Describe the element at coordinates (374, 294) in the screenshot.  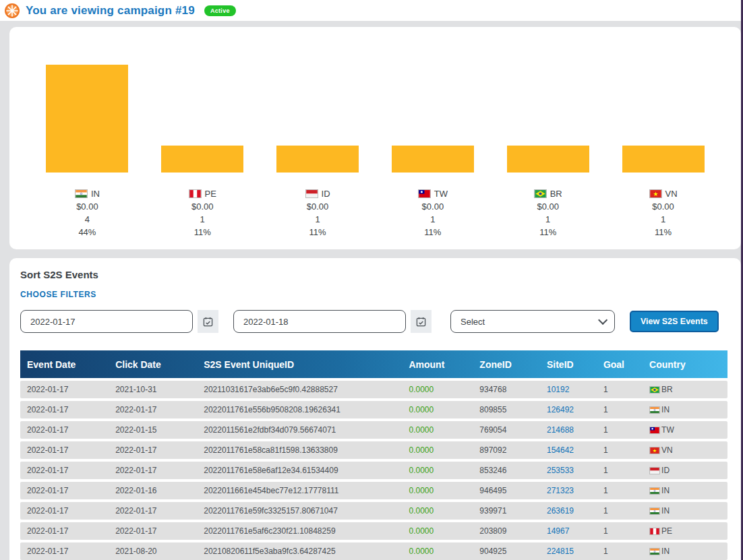
I see `choose-filters-label: CHOOSE FILTERS` at that location.